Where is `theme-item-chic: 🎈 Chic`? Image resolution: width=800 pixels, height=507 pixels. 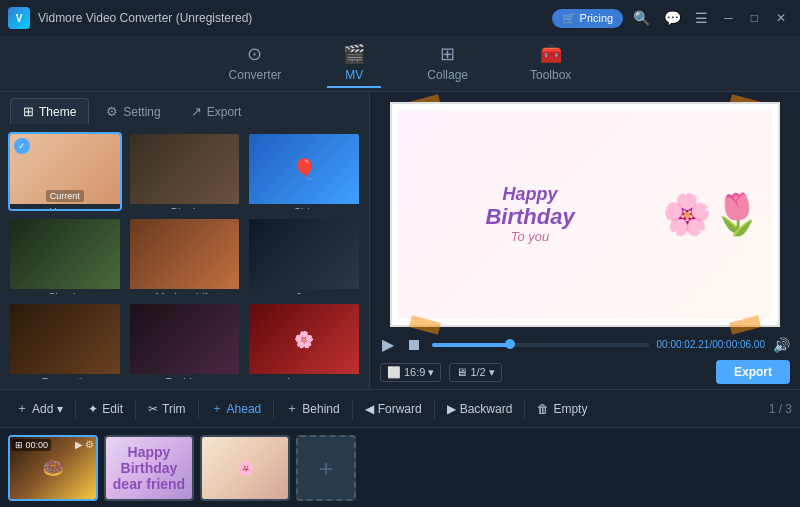
theme-item-chic: 🎈 Chic is located at coordinates (304, 172).